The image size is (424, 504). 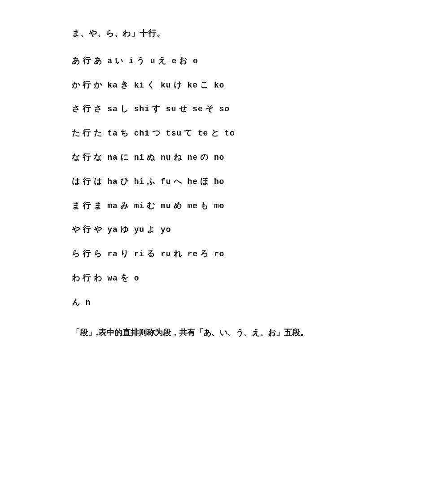 I want to click on header-row: ま、や、ら、わ」十行。, so click(x=230, y=33).